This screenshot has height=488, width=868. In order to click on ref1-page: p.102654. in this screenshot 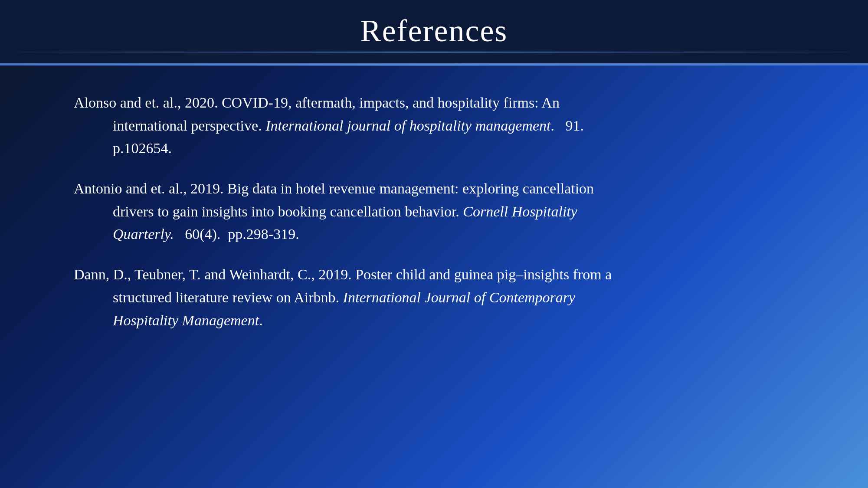, I will do `click(462, 148)`.